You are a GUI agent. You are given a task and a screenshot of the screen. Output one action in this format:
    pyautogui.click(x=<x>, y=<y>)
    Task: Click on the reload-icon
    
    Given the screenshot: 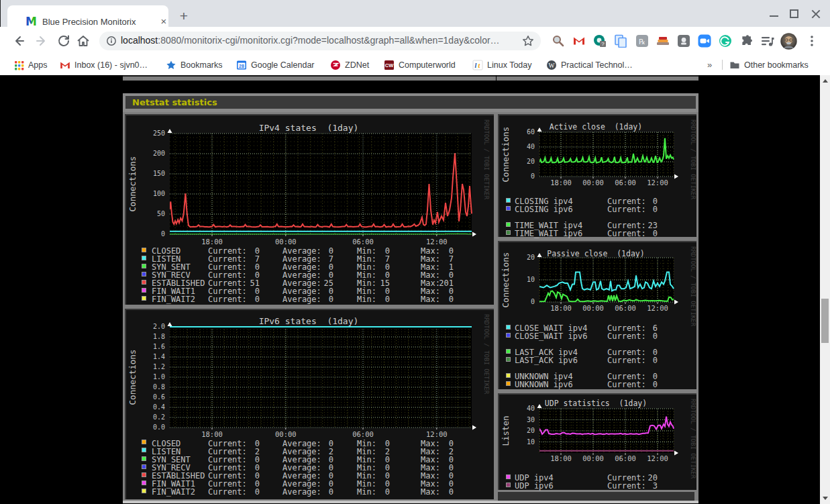 What is the action you would take?
    pyautogui.click(x=64, y=41)
    